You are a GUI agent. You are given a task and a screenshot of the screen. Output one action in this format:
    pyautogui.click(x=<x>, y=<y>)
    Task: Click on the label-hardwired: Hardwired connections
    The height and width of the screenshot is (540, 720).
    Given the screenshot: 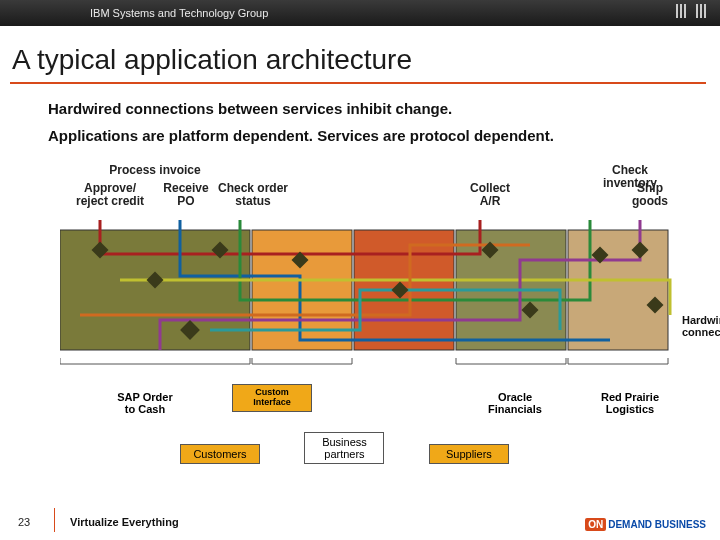 What is the action you would take?
    pyautogui.click(x=701, y=326)
    